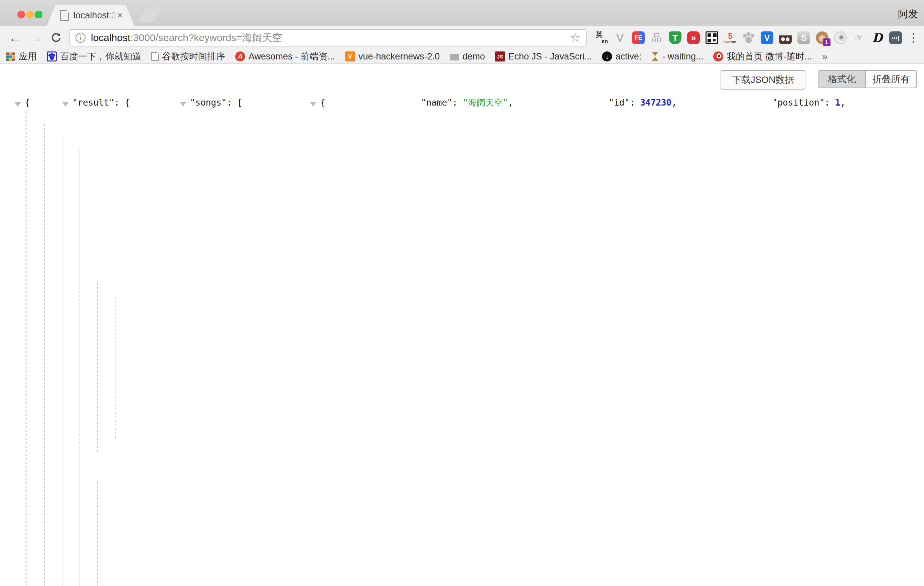  Describe the element at coordinates (575, 38) in the screenshot. I see `bookmark-star-icon: ☆` at that location.